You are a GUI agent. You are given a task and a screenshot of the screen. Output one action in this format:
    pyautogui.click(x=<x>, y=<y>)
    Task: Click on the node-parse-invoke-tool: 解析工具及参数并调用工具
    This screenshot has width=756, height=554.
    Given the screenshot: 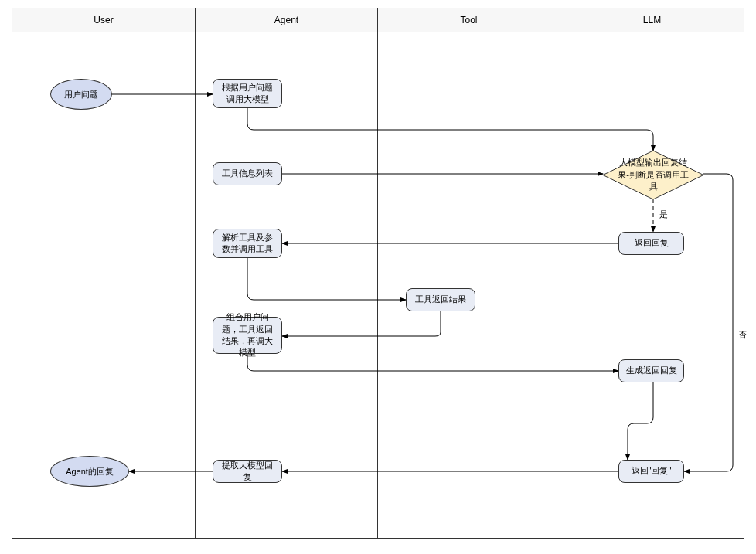 What is the action you would take?
    pyautogui.click(x=247, y=243)
    